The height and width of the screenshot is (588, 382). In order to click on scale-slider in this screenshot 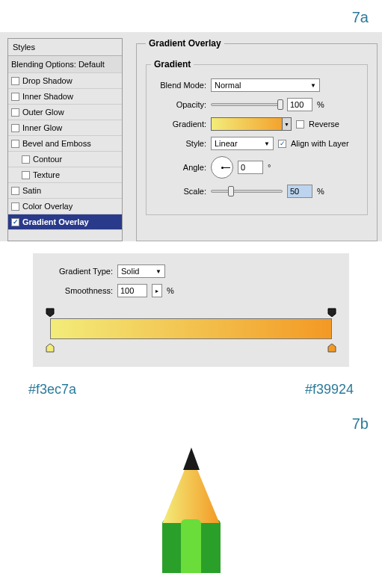, I will do `click(247, 191)`.